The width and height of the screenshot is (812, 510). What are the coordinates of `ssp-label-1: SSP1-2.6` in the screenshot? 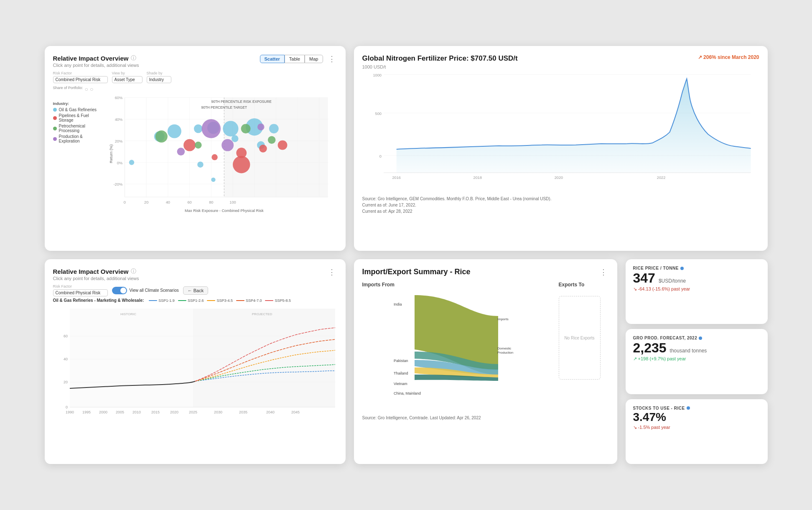 It's located at (196, 301).